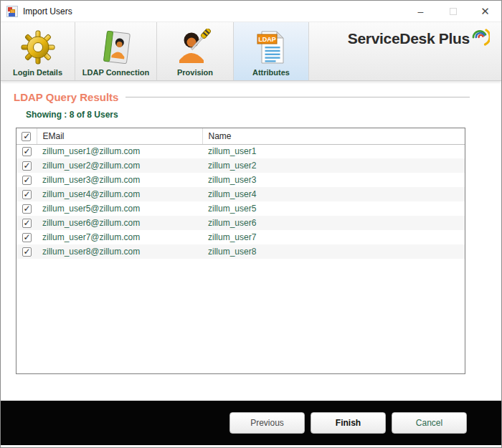 The width and height of the screenshot is (502, 448). What do you see at coordinates (453, 11) in the screenshot?
I see `maximize-button` at bounding box center [453, 11].